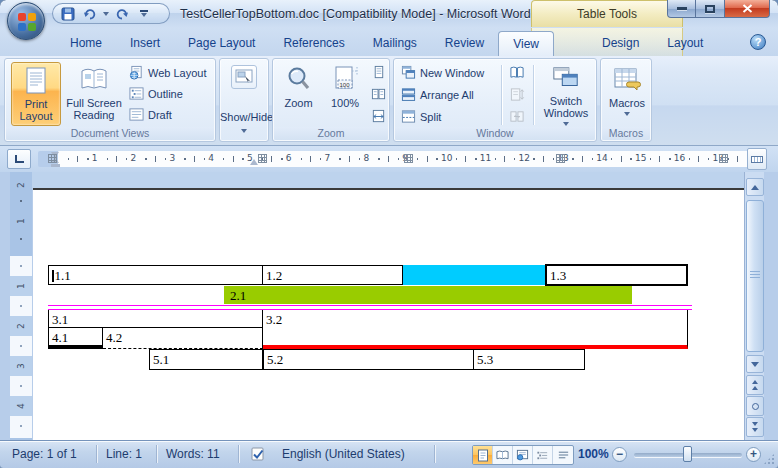 The image size is (778, 468). Describe the element at coordinates (620, 454) in the screenshot. I see `zoom-out-button: −` at that location.